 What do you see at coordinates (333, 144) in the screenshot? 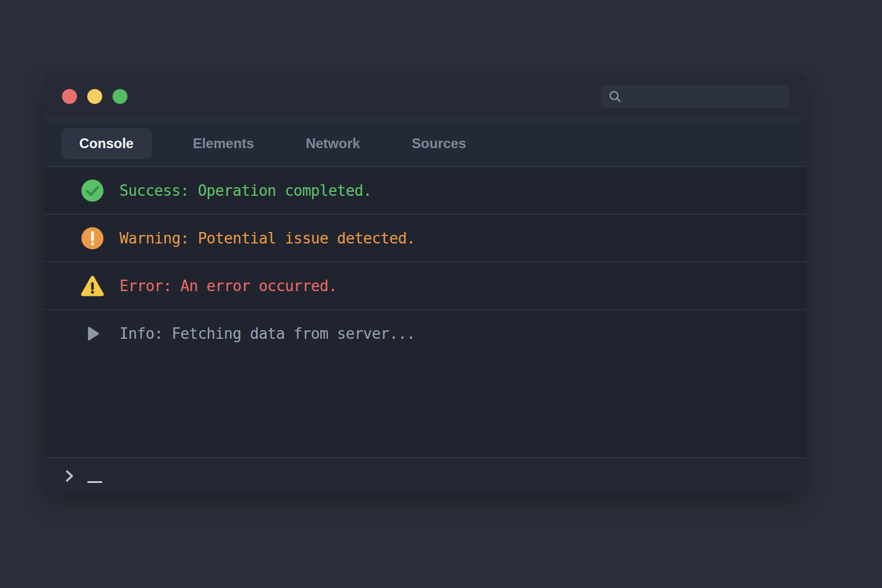
I see `tab-network: Network` at bounding box center [333, 144].